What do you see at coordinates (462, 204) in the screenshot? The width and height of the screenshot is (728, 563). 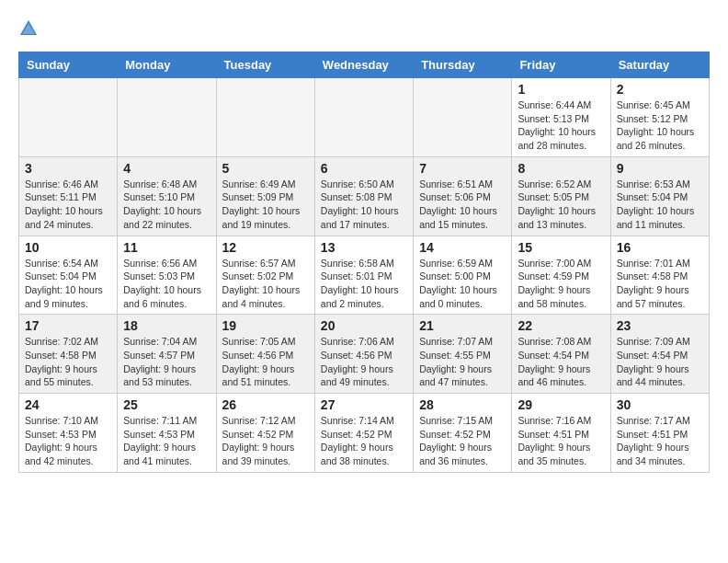 I see `day-info: Sunrise: 6:51 AM Sunset: 5:06 PM Dayligh…` at bounding box center [462, 204].